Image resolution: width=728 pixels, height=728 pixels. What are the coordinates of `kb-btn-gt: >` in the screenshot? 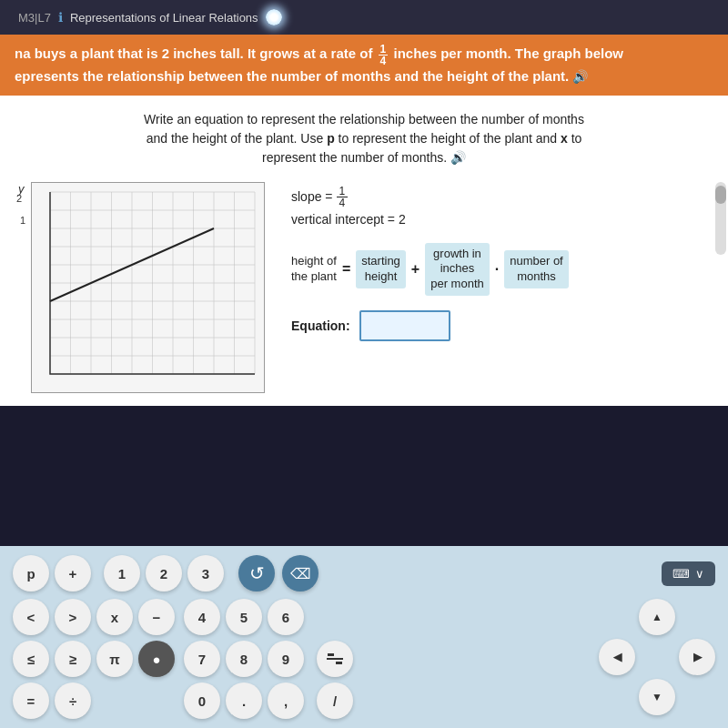 It's located at (73, 617).